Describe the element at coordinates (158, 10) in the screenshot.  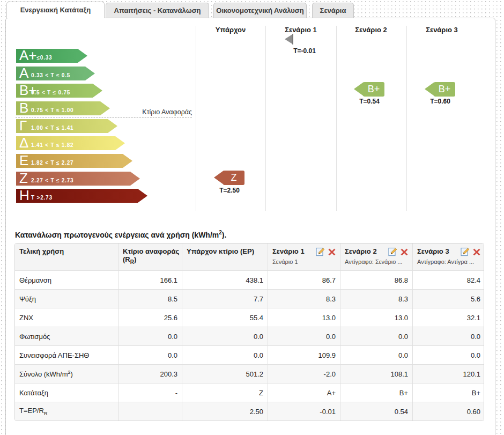
I see `tab-requirements-consumption: Απαιτήσεις - Κατανάλωση` at that location.